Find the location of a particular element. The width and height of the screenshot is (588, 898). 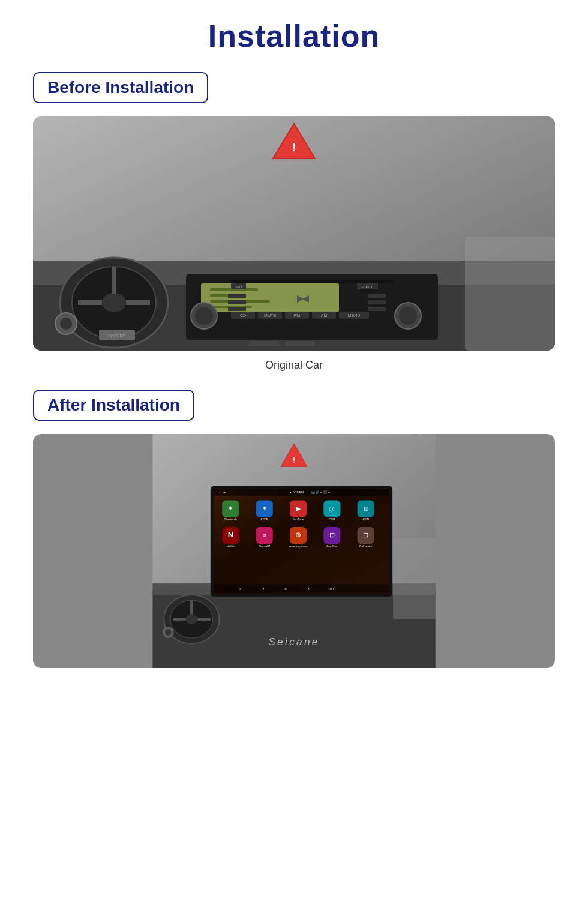

svg-text: EJECT is located at coordinates (367, 287).